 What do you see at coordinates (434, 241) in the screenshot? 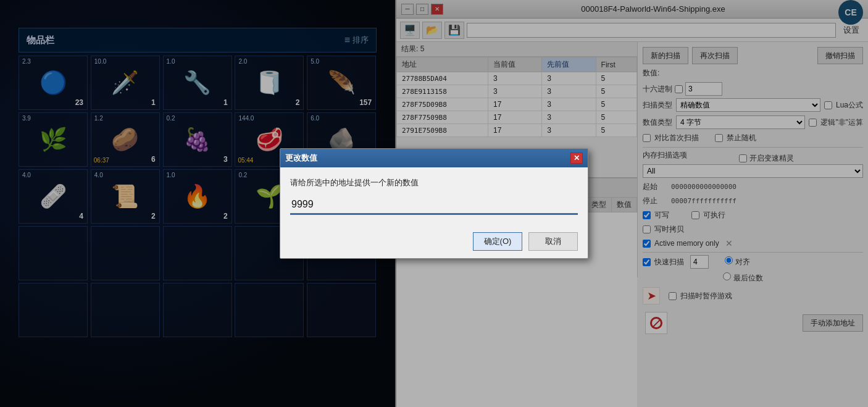
I see `dialog-footer: 确定(O) 取消` at bounding box center [434, 241].